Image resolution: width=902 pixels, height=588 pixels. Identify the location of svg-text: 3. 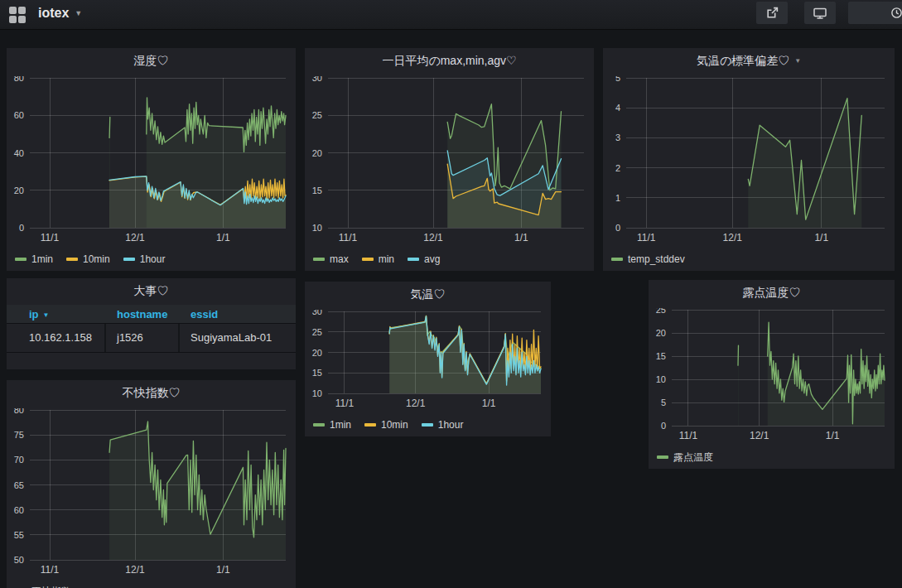
(618, 137).